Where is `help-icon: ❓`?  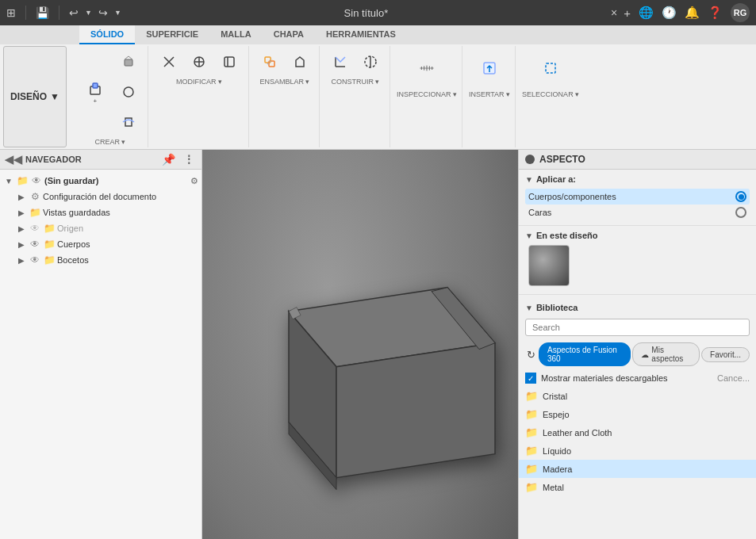
help-icon: ❓ is located at coordinates (716, 13).